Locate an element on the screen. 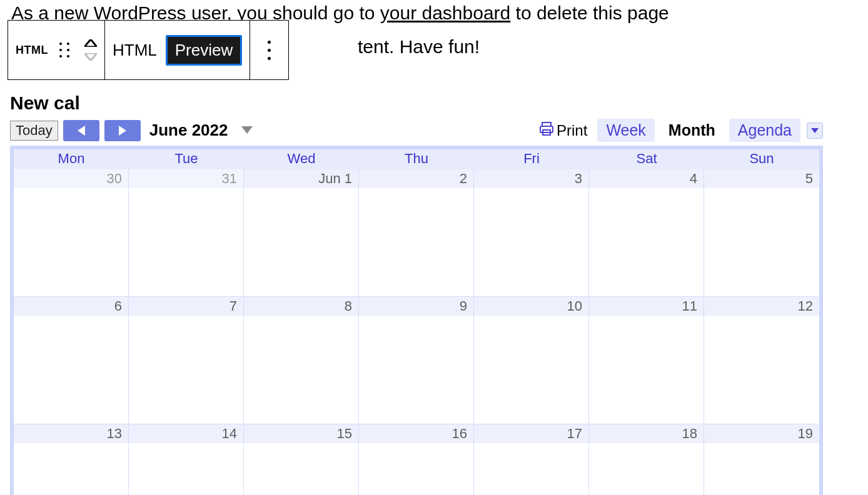 The height and width of the screenshot is (495, 868). date-label: 31 is located at coordinates (186, 179).